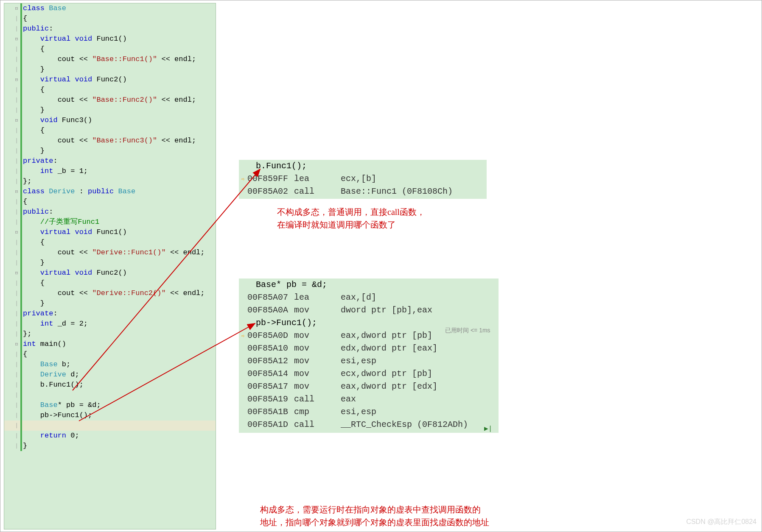 This screenshot has height=532, width=762. I want to click on code-line: ⊟class Derive : public Base, so click(110, 192).